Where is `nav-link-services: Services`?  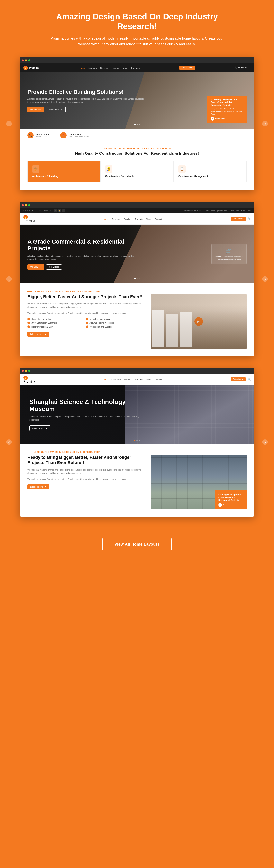 nav-link-services: Services is located at coordinates (104, 68).